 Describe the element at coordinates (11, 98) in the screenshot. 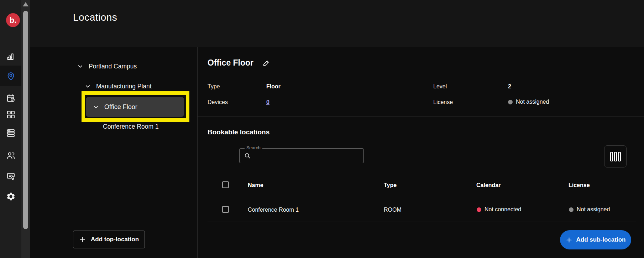

I see `calendar-check-icon` at that location.